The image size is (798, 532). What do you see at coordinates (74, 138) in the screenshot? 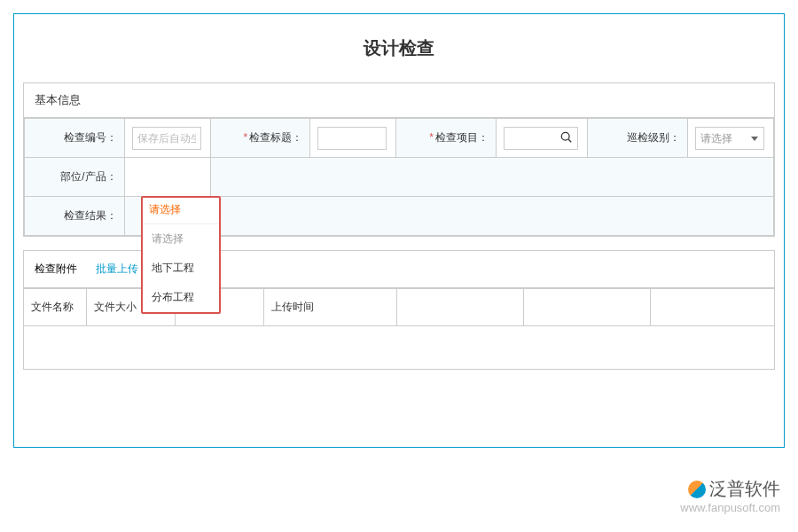
I see `label-check-number: 检查编号：` at bounding box center [74, 138].